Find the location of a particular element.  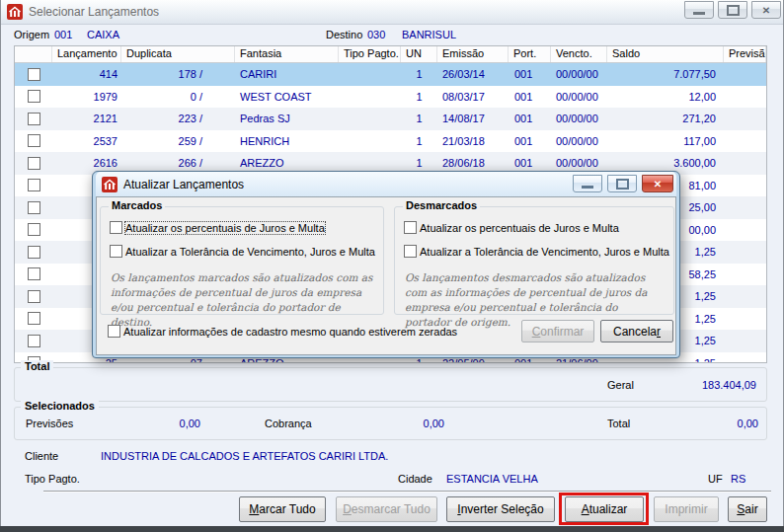

column-header: Tipo Pagto. is located at coordinates (369, 54).